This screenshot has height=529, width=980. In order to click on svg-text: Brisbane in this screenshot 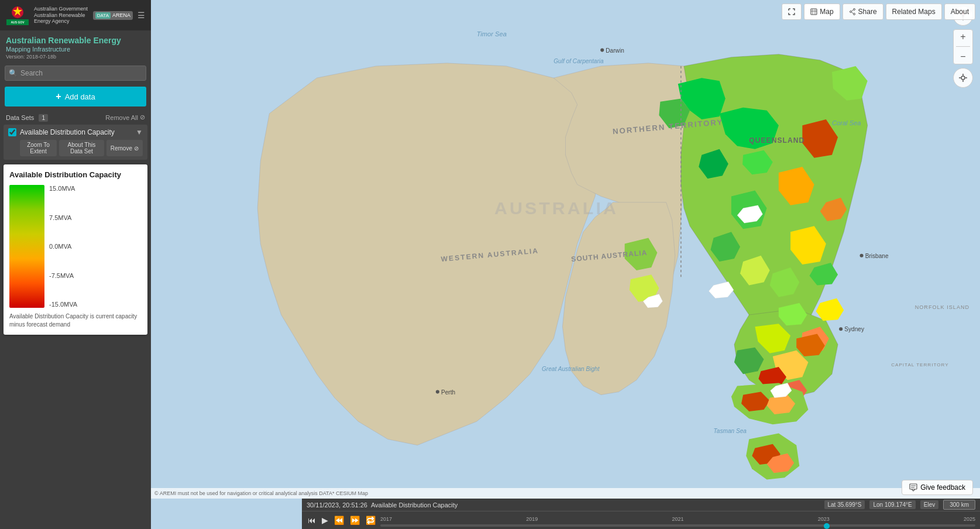, I will do `click(877, 256)`.